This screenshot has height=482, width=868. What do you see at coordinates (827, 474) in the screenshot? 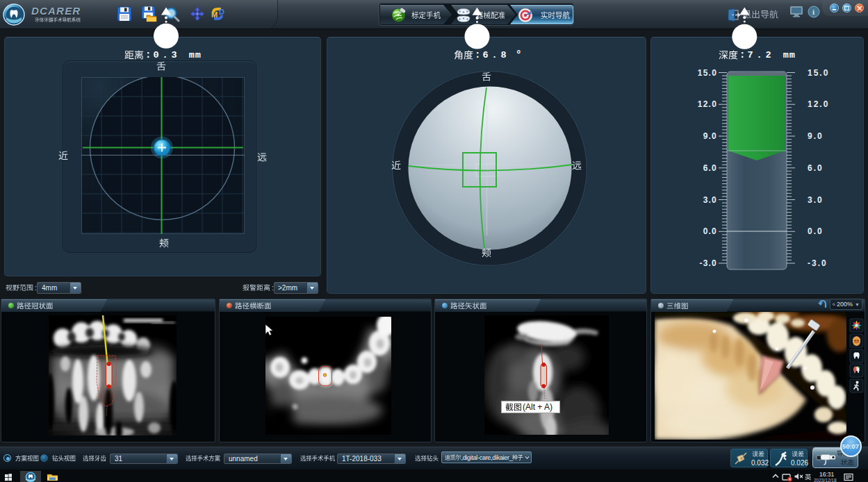
I see `svg-text: 16:31` at bounding box center [827, 474].